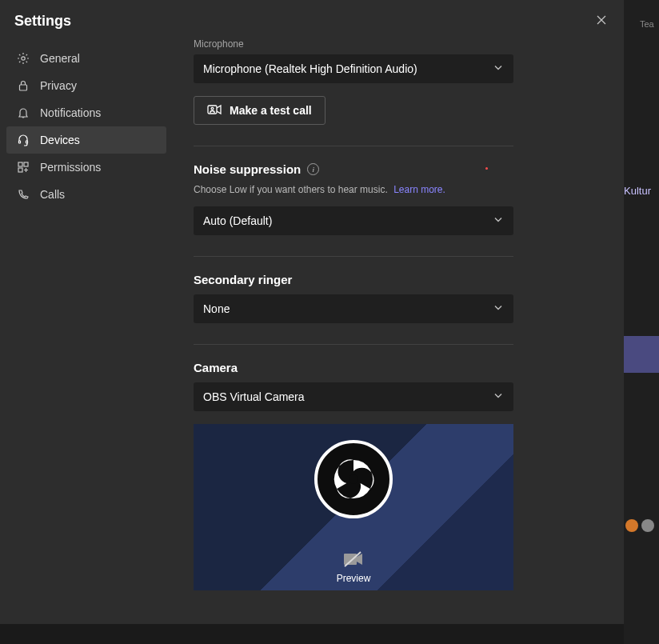  Describe the element at coordinates (86, 194) in the screenshot. I see `sidebar-item-calls: Calls` at that location.